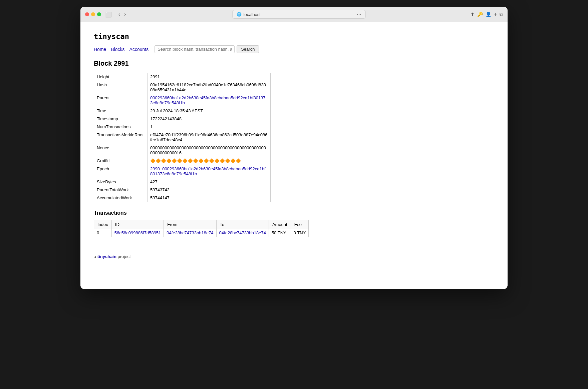 The height and width of the screenshot is (389, 588). What do you see at coordinates (209, 87) in the screenshot?
I see `block-field-value: 00a1954162e61182cc7bdb2fad0040c1c763466c…` at bounding box center [209, 87].